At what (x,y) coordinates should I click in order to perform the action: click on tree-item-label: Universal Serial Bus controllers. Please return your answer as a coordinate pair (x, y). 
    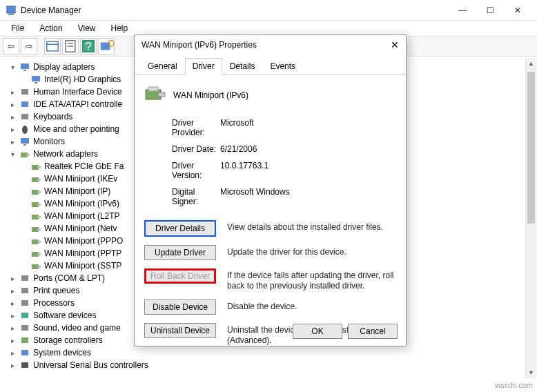
    Looking at the image, I should click on (91, 365).